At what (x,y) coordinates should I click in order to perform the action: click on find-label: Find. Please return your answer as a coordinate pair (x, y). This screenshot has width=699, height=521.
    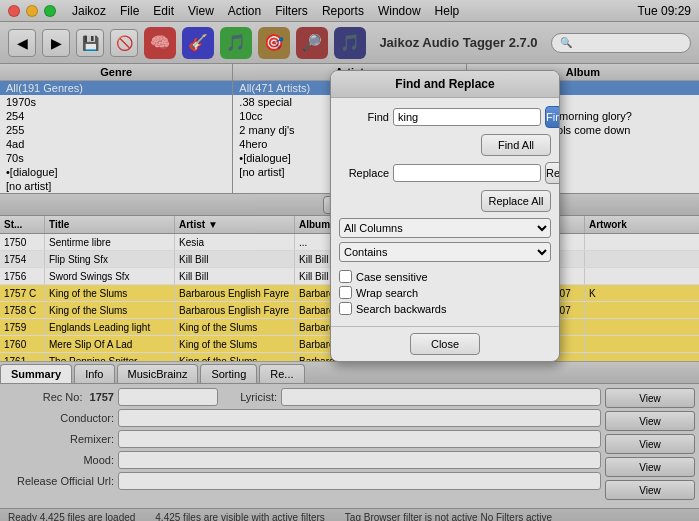
    Looking at the image, I should click on (364, 117).